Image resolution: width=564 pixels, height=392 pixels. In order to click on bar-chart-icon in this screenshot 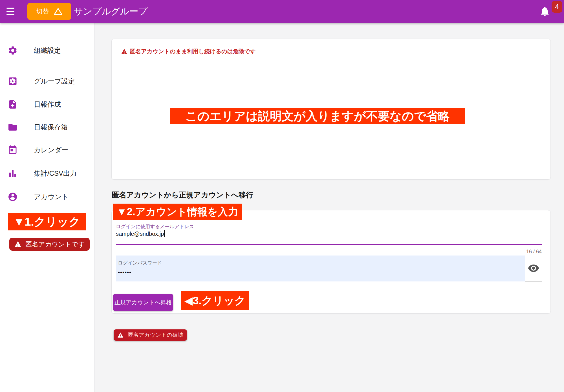, I will do `click(13, 173)`.